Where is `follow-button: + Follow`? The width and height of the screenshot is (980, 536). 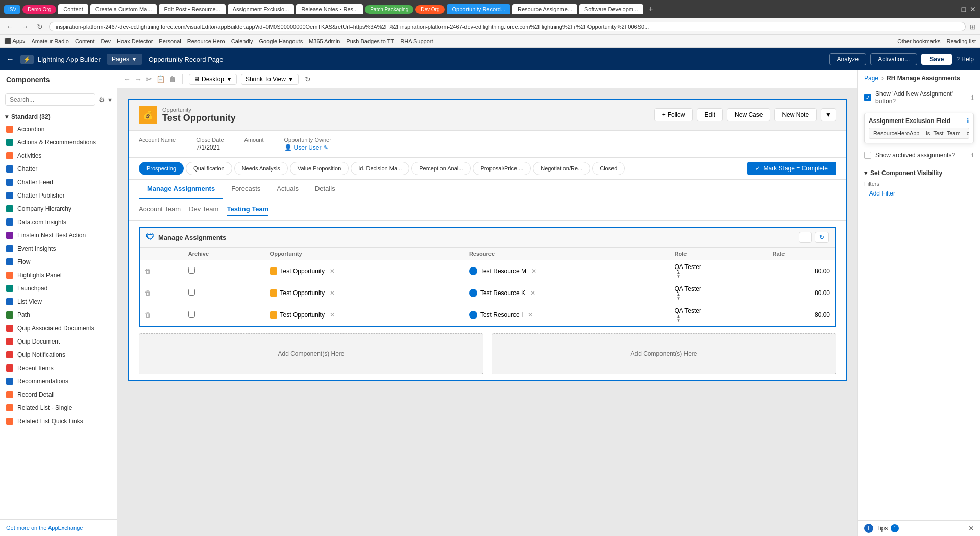 follow-button: + Follow is located at coordinates (674, 115).